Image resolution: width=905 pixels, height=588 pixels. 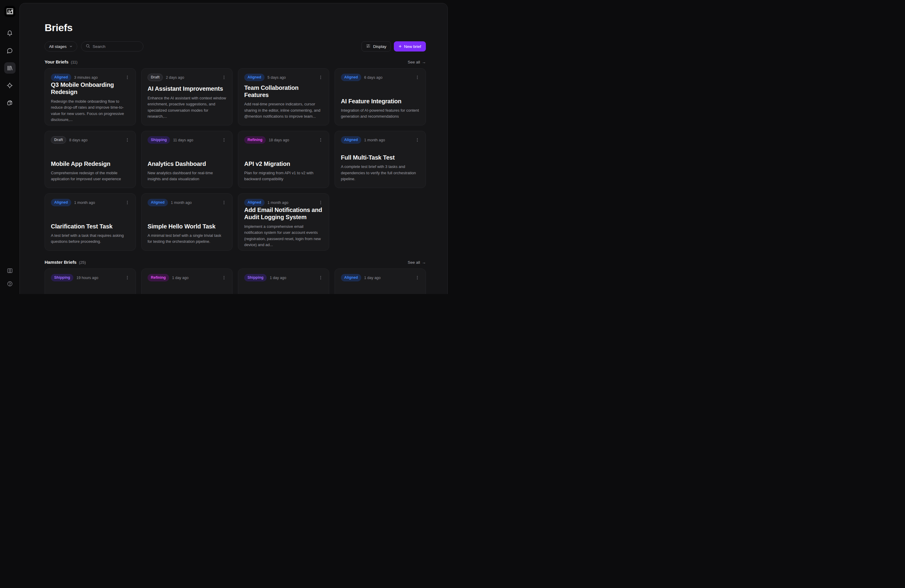 What do you see at coordinates (235, 281) in the screenshot?
I see `briefs-grid: Shipping 19 hours ago Refining 1 day ago` at bounding box center [235, 281].